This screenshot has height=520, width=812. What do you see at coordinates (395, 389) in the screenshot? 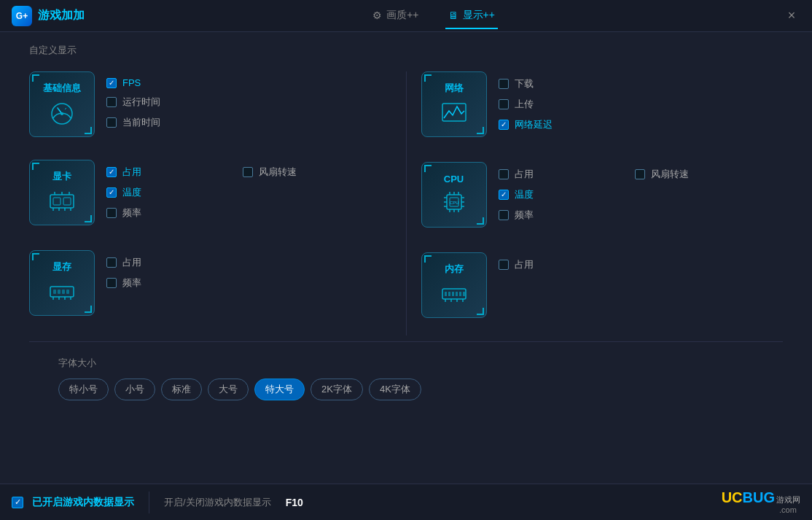
I see `font-btn-4k: 4K字体` at bounding box center [395, 389].